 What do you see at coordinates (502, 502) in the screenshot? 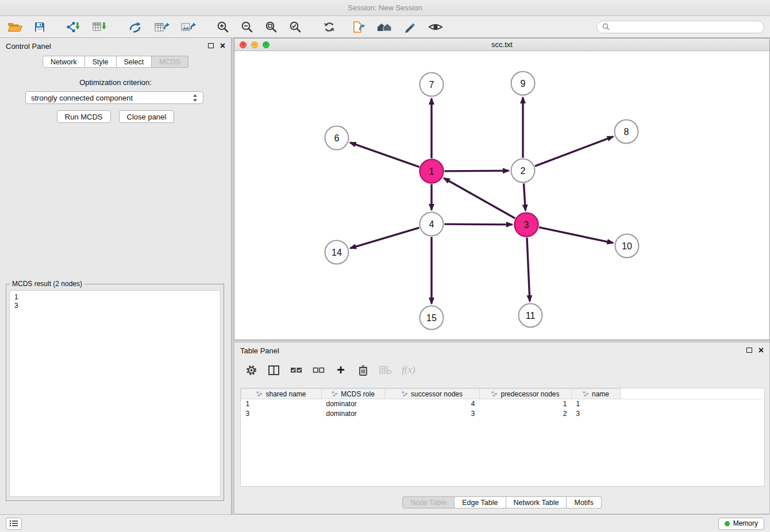
I see `table-panel-tabs: Node TableEdge TableNetwork TableMotifs` at bounding box center [502, 502].